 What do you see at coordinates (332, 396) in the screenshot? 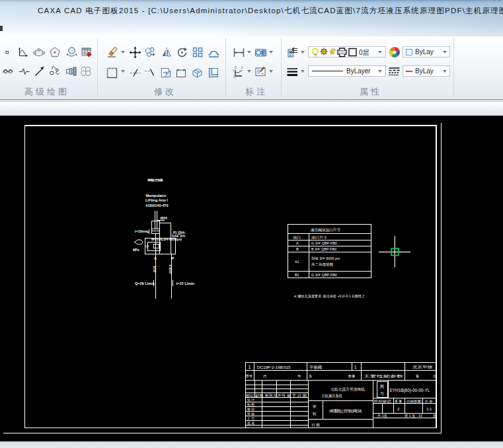
I see `svg-text: 主机液压系统` at bounding box center [332, 396].